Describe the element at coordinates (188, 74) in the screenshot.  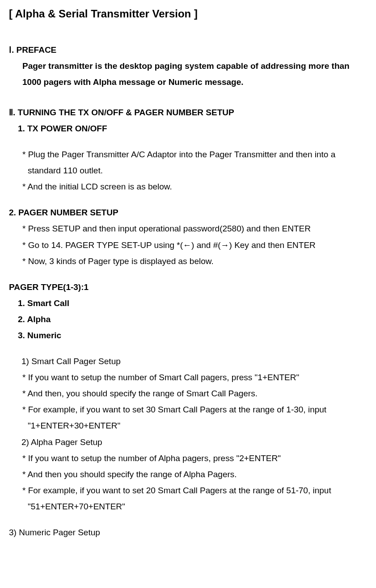
I see `section-1-body: Pager transmitter is the desktop paging …` at that location.